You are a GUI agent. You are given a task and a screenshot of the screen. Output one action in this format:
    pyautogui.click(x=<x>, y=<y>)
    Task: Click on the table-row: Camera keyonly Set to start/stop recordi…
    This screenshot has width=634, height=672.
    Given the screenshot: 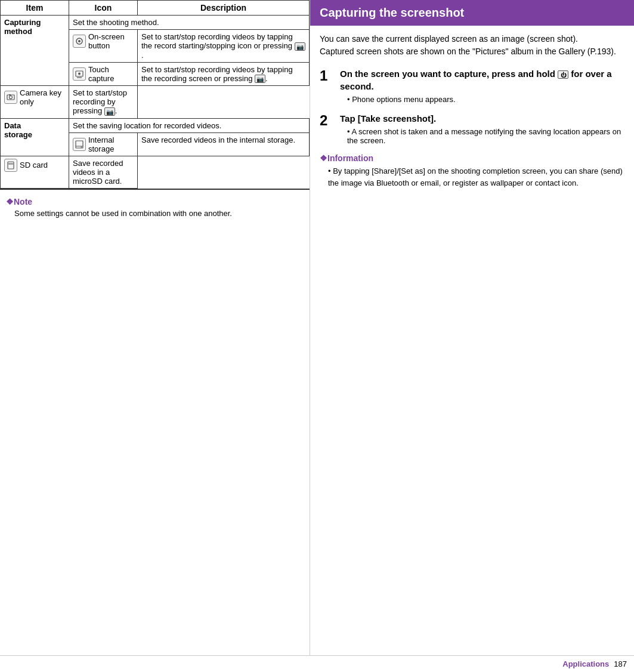 What is the action you would take?
    pyautogui.click(x=155, y=103)
    